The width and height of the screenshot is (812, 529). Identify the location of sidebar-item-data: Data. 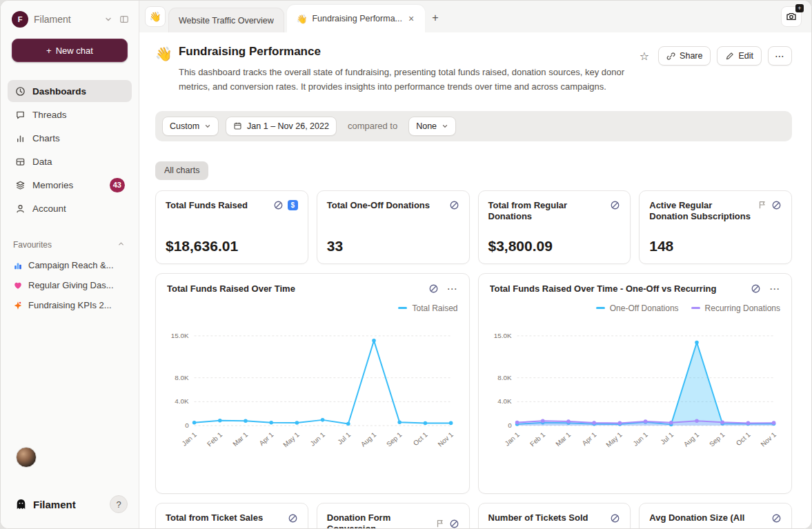
(70, 161).